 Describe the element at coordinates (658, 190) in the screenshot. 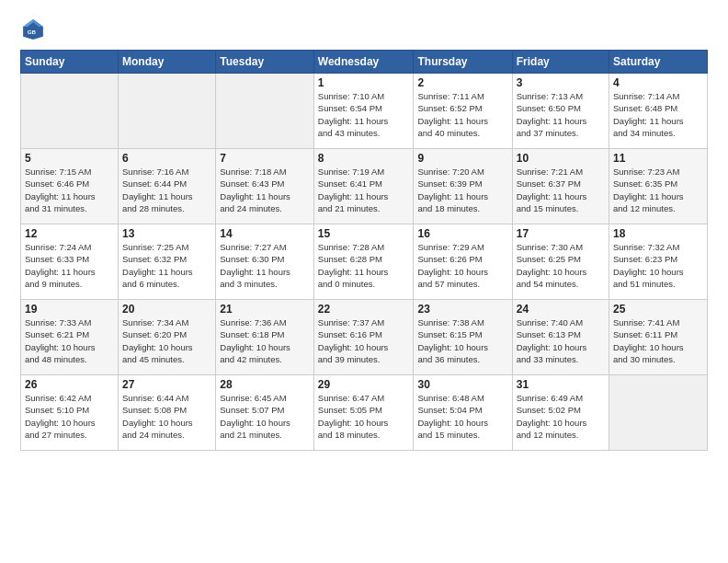

I see `day-info: Sunrise: 7:23 AM Sunset: 6:35 PM Dayligh…` at that location.